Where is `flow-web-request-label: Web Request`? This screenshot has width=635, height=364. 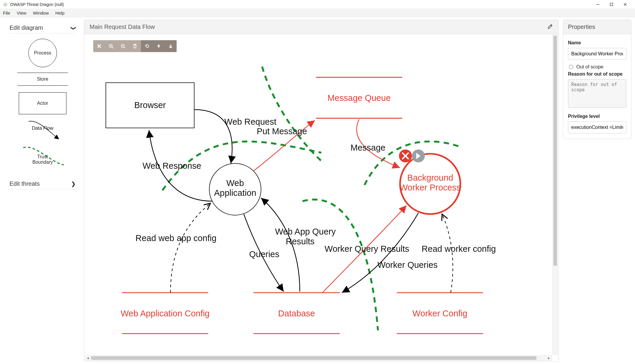
flow-web-request-label: Web Request is located at coordinates (250, 122).